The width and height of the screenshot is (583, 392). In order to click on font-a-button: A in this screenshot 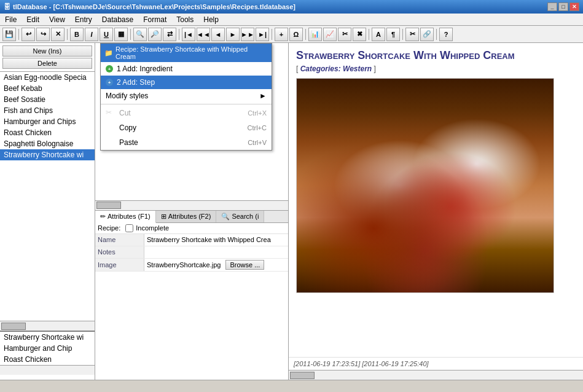, I will do `click(378, 34)`.